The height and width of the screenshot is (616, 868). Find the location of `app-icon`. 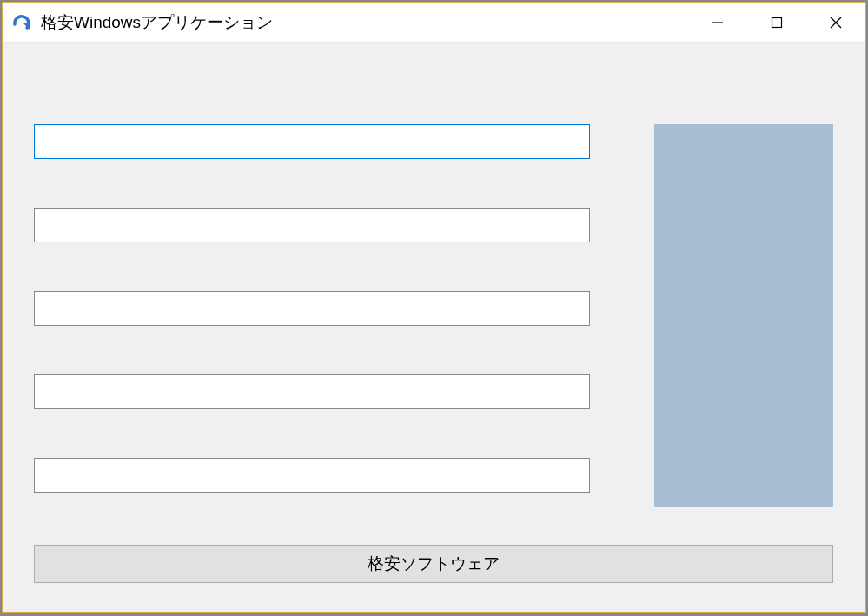

app-icon is located at coordinates (22, 23).